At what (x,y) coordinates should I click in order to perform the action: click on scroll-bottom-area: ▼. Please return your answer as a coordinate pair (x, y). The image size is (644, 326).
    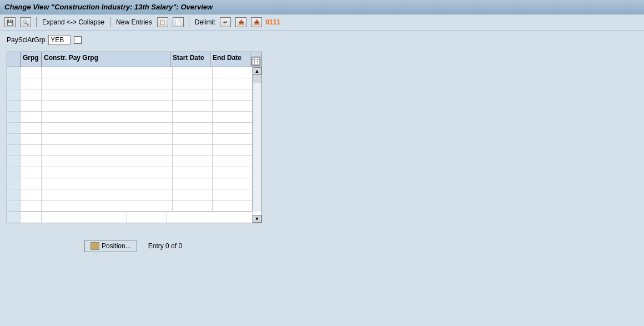
    Looking at the image, I should click on (257, 219).